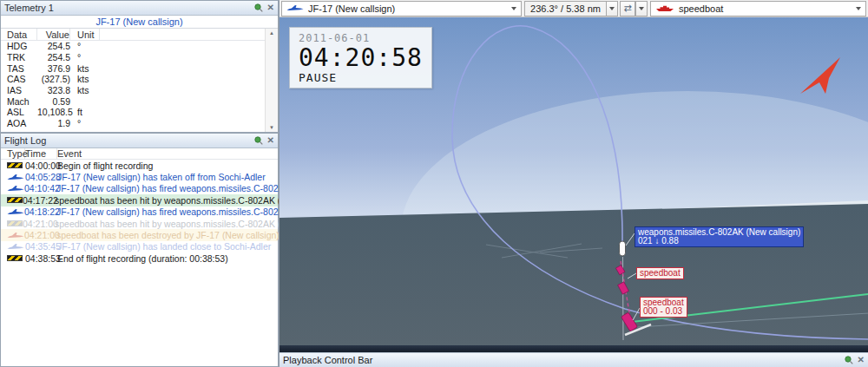 This screenshot has height=367, width=868. Describe the element at coordinates (42, 177) in the screenshot. I see `flight-log-time: 04:05:28` at that location.